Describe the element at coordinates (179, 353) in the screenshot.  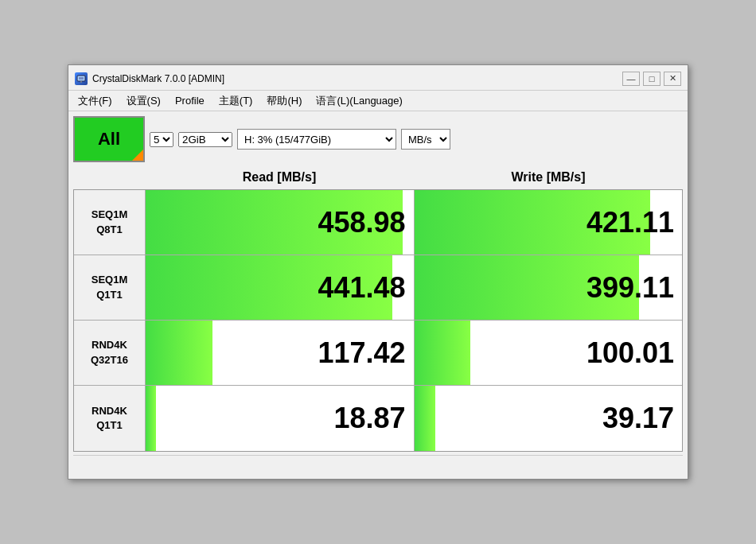
I see `read-bar-rnd4k-q32t16` at that location.